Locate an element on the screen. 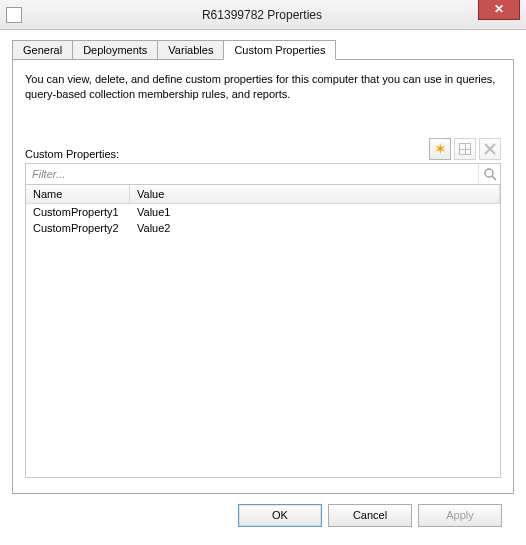  edit-property-button is located at coordinates (465, 149).